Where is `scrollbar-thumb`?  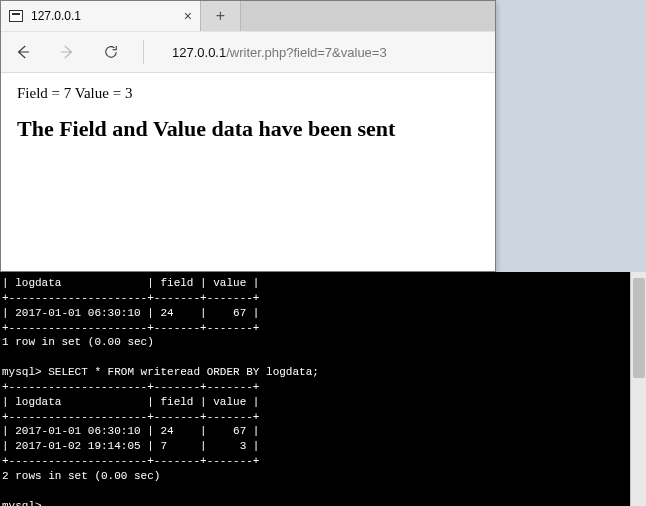
scrollbar-thumb is located at coordinates (639, 328).